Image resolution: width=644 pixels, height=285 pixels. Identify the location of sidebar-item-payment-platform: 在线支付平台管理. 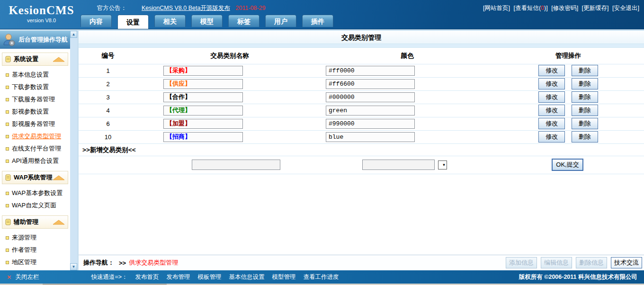
(35, 149).